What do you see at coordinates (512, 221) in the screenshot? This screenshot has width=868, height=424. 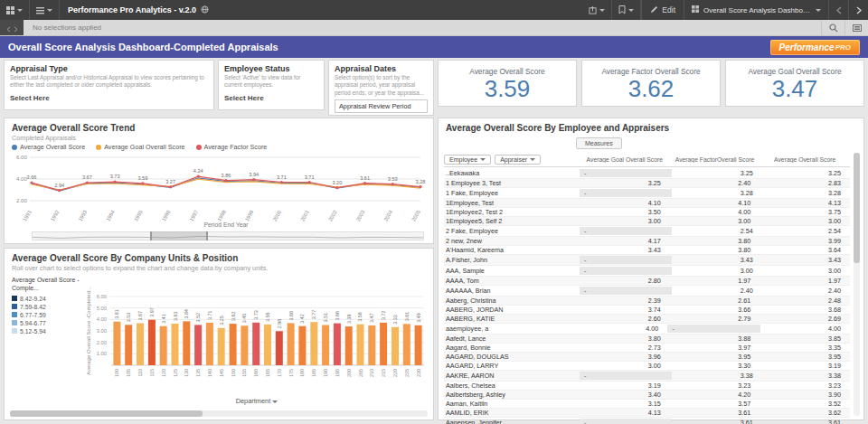 I see `employee-name-cell: 1Employee5, Self 2` at bounding box center [512, 221].